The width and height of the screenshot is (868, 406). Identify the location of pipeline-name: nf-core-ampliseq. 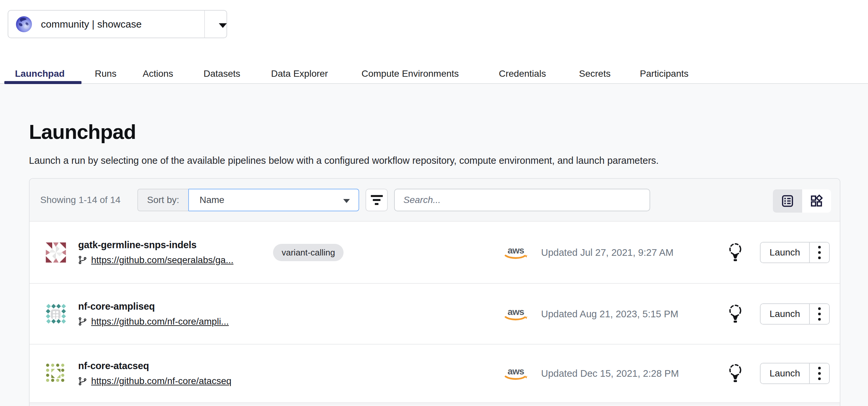
(154, 306).